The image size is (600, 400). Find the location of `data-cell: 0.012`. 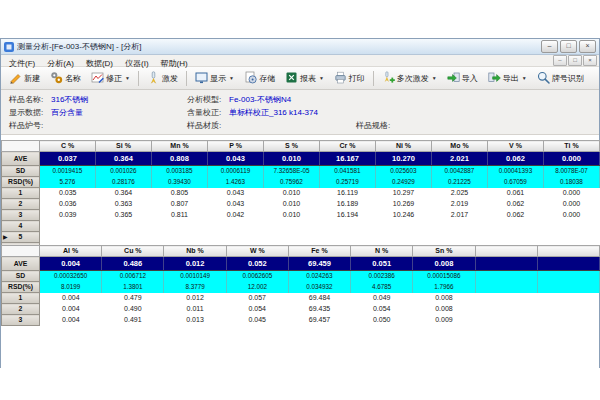

data-cell: 0.012 is located at coordinates (195, 298).